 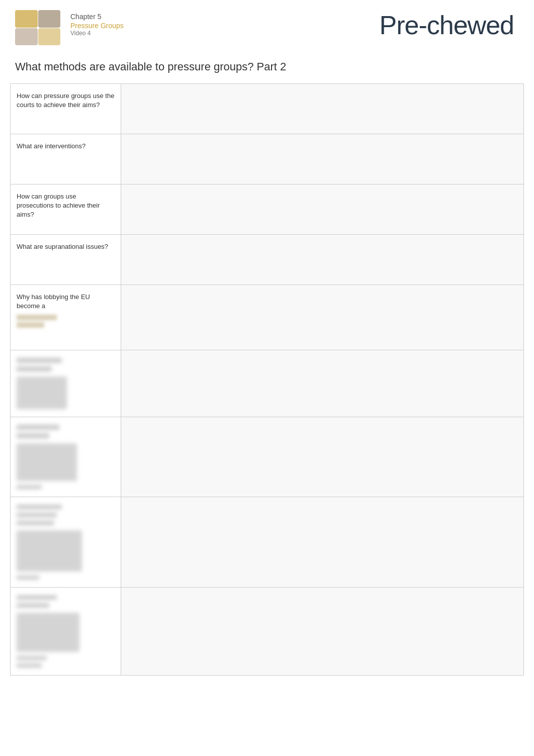 I want to click on question-text-1: How can pressure groups use the courts t…, so click(x=65, y=101).